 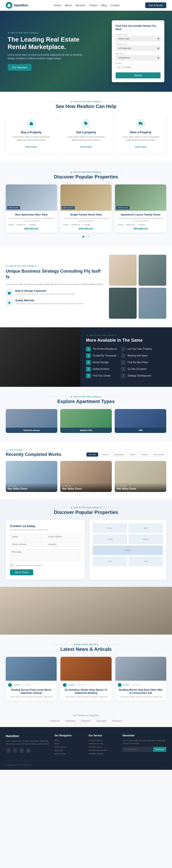 What do you see at coordinates (27, 545) in the screenshot?
I see `phone-input` at bounding box center [27, 545].